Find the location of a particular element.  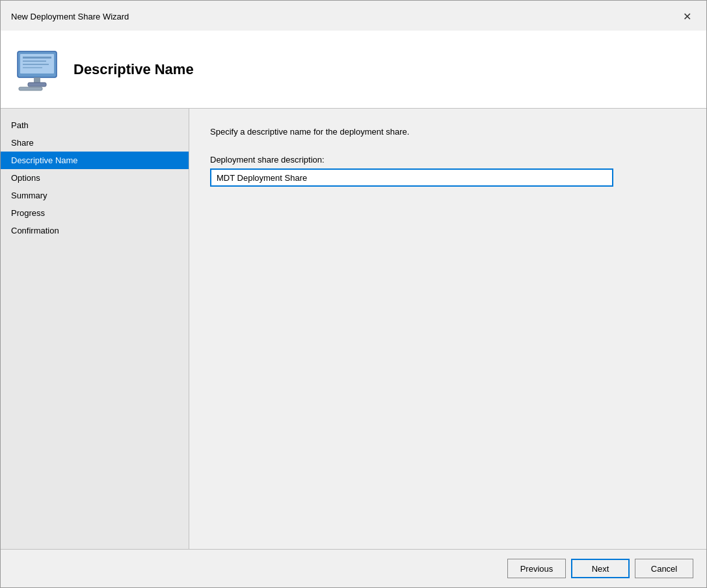

page-title: Descriptive Name is located at coordinates (134, 70).